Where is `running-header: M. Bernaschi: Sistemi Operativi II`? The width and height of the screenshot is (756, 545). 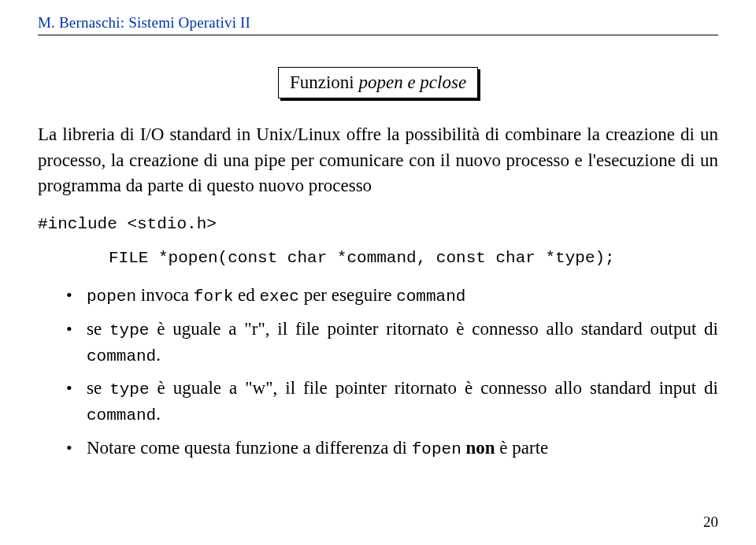 running-header: M. Bernaschi: Sistemi Operativi II is located at coordinates (378, 23).